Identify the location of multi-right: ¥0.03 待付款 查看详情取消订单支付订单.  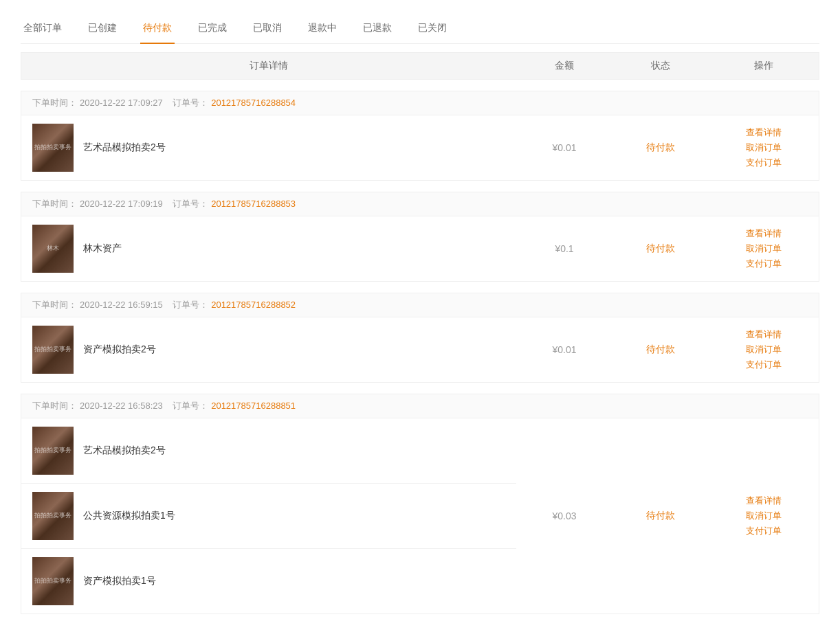
(667, 516).